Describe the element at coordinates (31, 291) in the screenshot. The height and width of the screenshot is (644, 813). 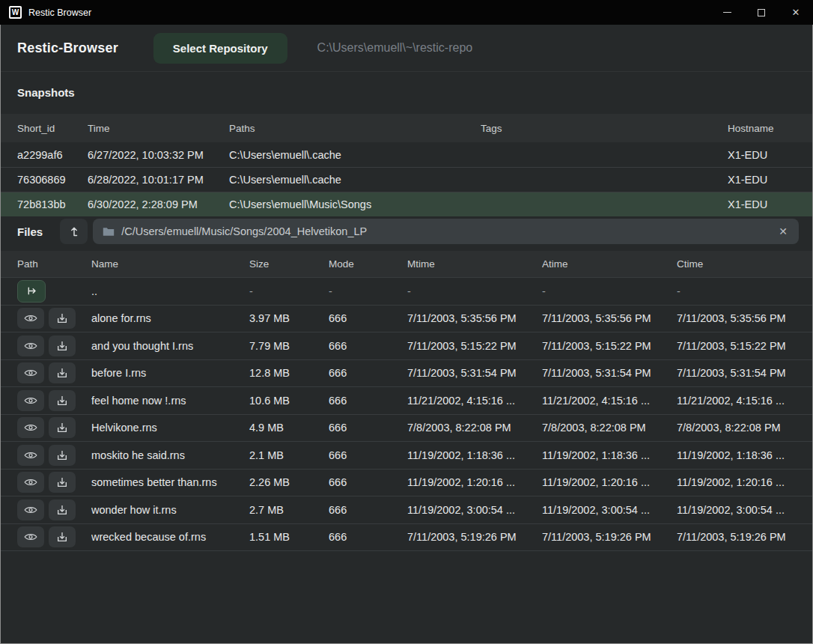
I see `arrow-up-right-icon` at that location.